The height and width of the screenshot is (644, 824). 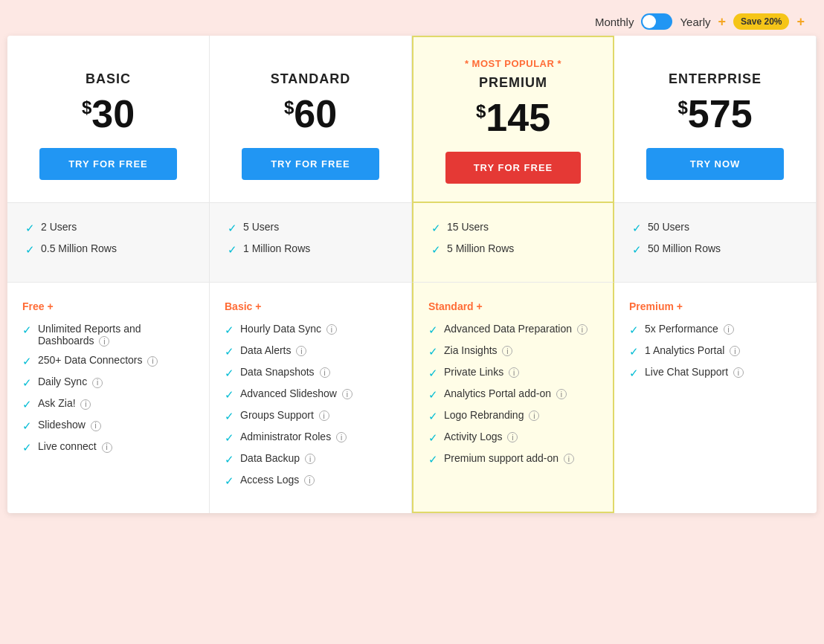 I want to click on cta-button-basic: TRY FOR FREE, so click(x=109, y=164).